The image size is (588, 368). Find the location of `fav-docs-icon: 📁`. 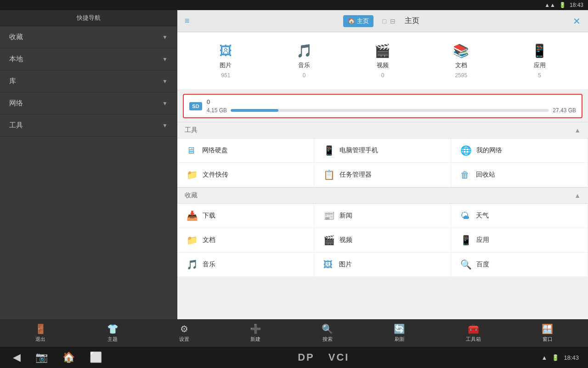

fav-docs-icon: 📁 is located at coordinates (192, 240).